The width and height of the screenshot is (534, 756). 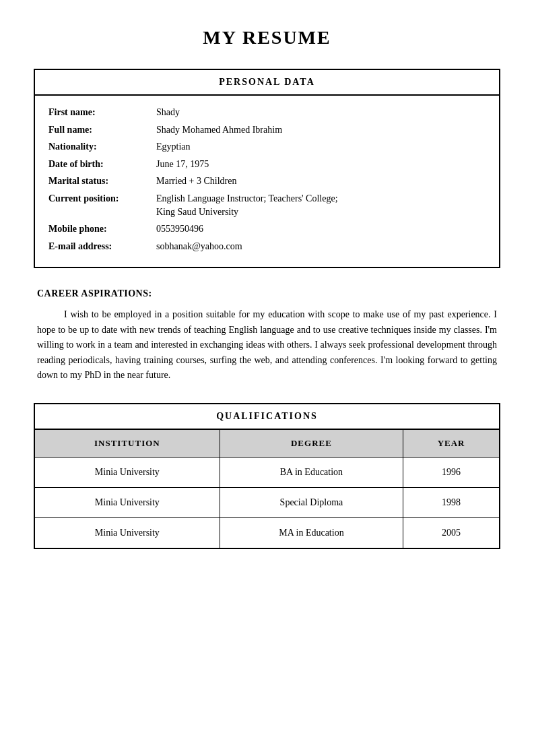 What do you see at coordinates (267, 113) in the screenshot?
I see `row-firstname: First name: Shady` at bounding box center [267, 113].